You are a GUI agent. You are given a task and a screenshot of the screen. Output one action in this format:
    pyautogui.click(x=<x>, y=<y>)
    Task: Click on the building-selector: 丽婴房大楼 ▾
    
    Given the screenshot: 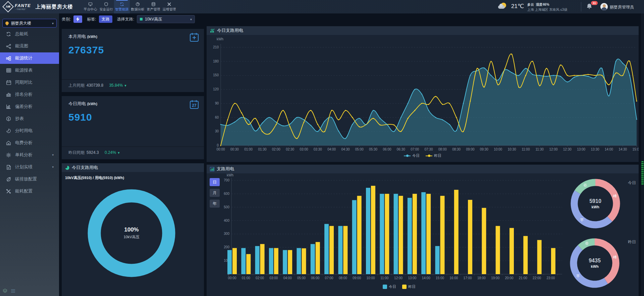 What is the action you would take?
    pyautogui.click(x=30, y=23)
    